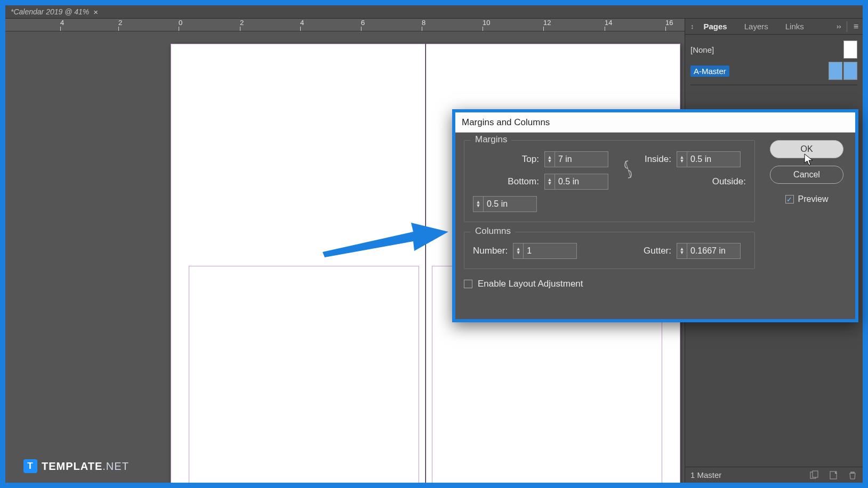 The height and width of the screenshot is (488, 868). What do you see at coordinates (609, 181) in the screenshot?
I see `margins-group: Margins Top: ▲▼ Inside: ▲▼` at bounding box center [609, 181].